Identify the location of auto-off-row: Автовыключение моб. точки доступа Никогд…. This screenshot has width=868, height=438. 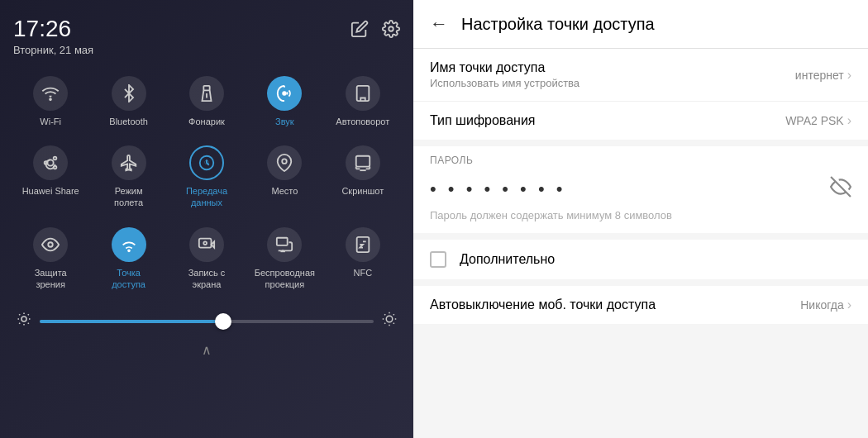
(641, 305).